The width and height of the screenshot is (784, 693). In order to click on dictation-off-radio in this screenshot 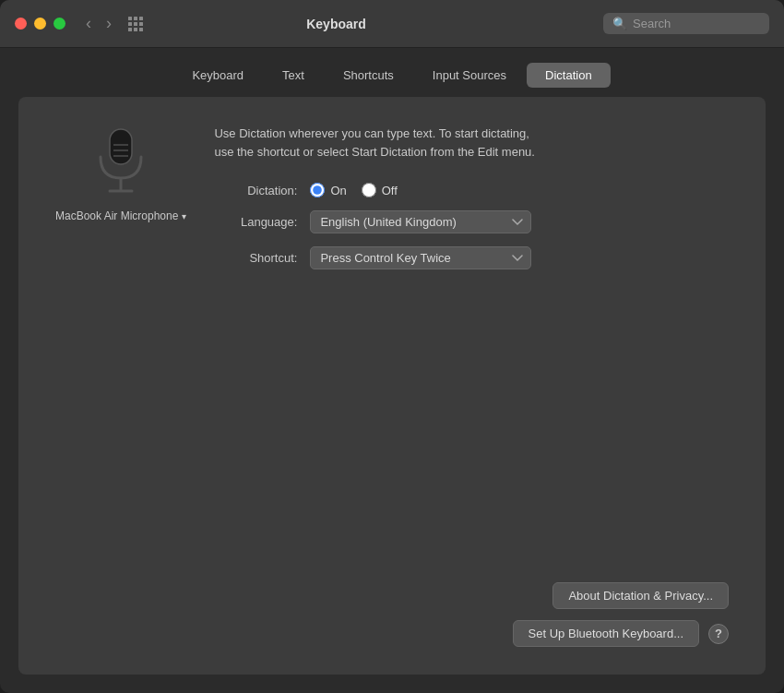, I will do `click(369, 190)`.